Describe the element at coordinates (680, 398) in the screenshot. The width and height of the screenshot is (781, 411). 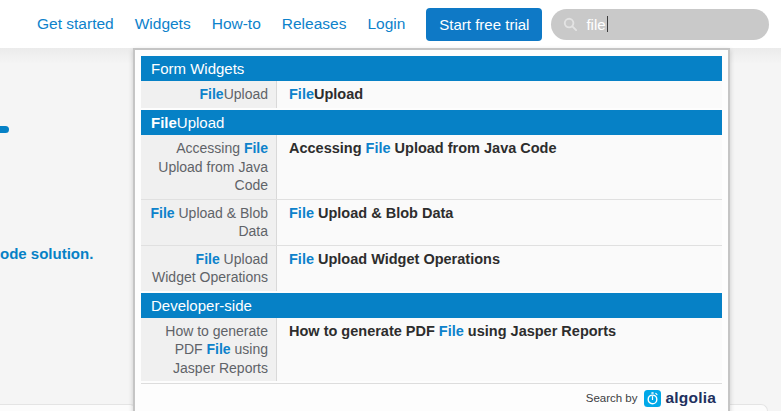
I see `algolia-link: algolia` at that location.